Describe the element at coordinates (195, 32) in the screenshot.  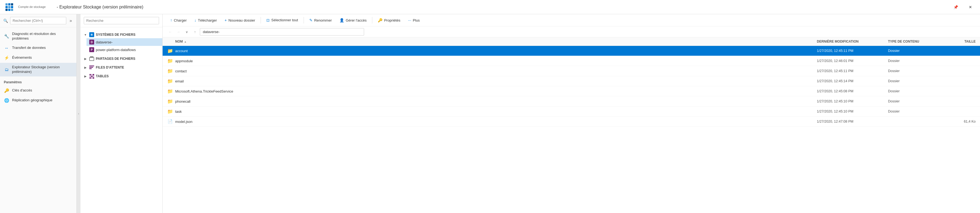
I see `up-button: ↑` at that location.